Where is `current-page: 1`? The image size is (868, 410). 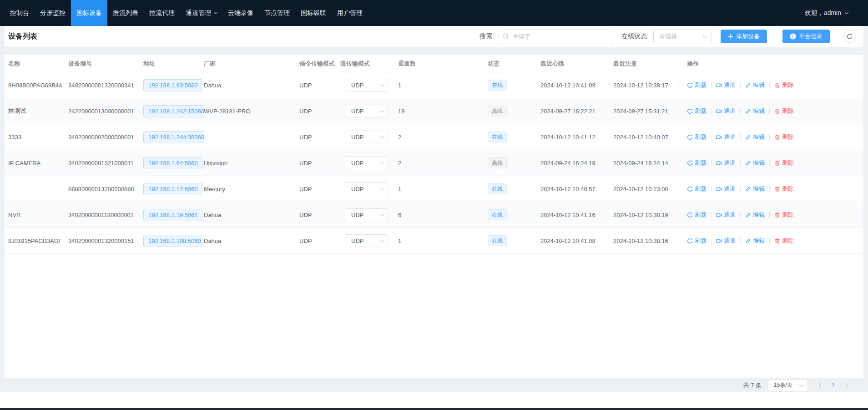
current-page: 1 is located at coordinates (833, 385).